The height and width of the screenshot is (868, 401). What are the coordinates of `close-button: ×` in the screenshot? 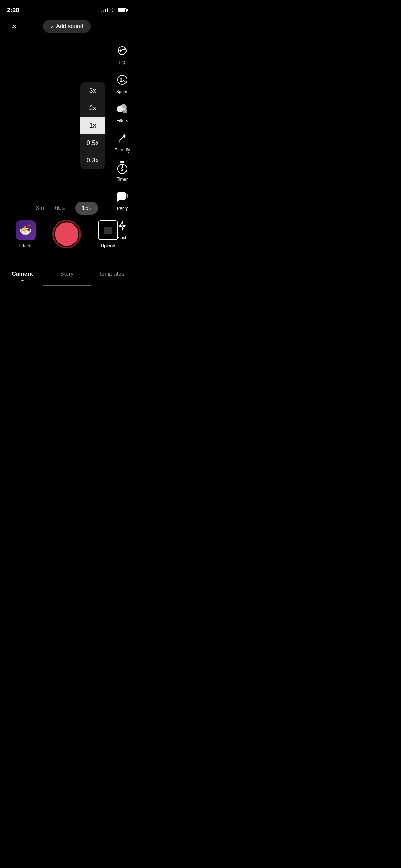 It's located at (14, 26).